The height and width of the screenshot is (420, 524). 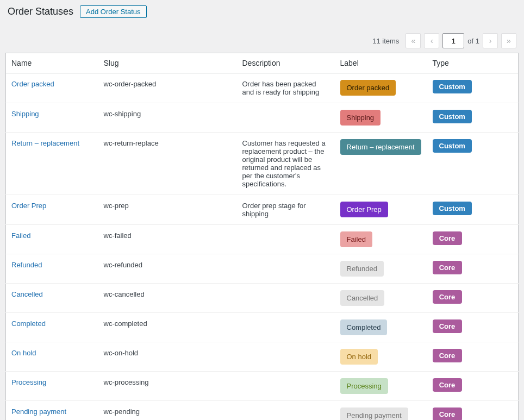 What do you see at coordinates (369, 88) in the screenshot?
I see `status-label-badge: Order packed` at bounding box center [369, 88].